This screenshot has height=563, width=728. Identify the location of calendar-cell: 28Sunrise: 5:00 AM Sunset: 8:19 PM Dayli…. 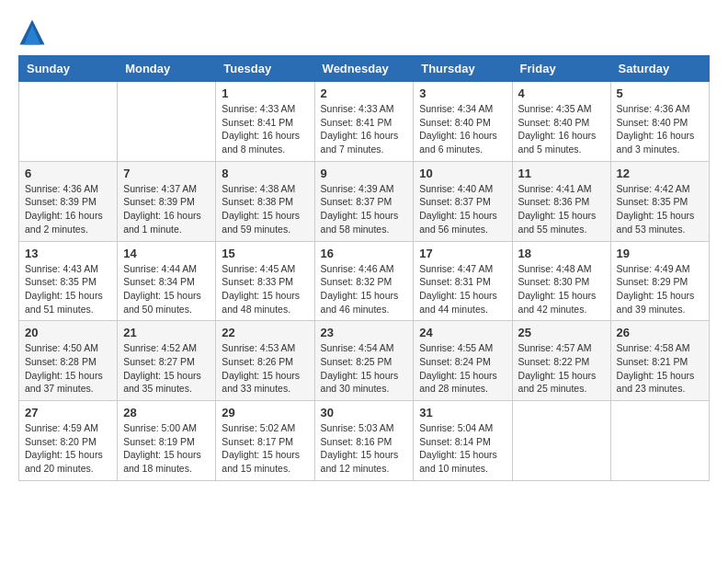
(167, 442).